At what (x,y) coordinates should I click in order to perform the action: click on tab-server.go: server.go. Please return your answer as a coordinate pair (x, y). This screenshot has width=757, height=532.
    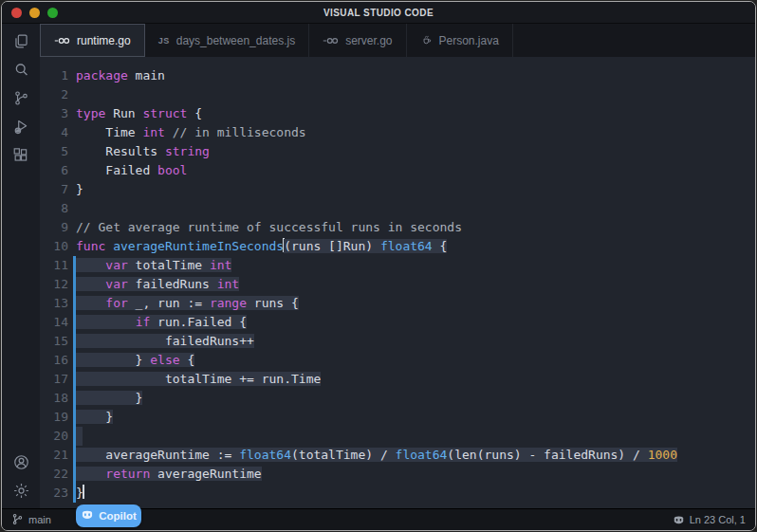
    Looking at the image, I should click on (358, 40).